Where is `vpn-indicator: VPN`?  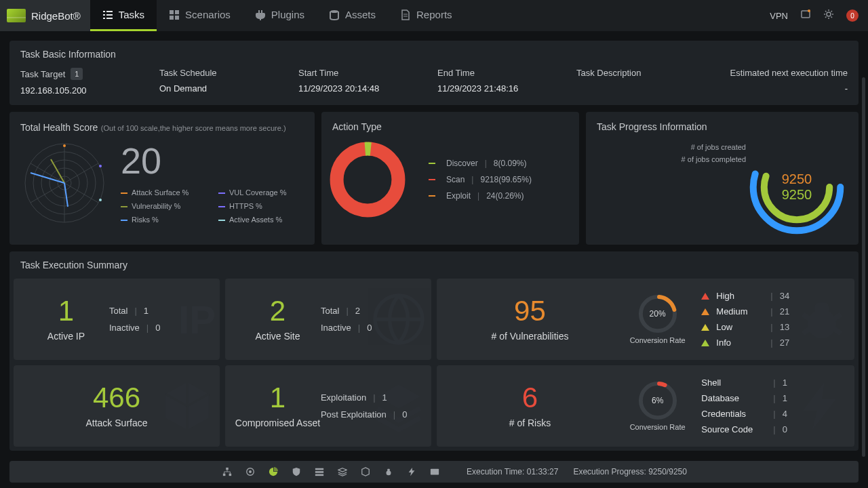
vpn-indicator: VPN is located at coordinates (778, 16).